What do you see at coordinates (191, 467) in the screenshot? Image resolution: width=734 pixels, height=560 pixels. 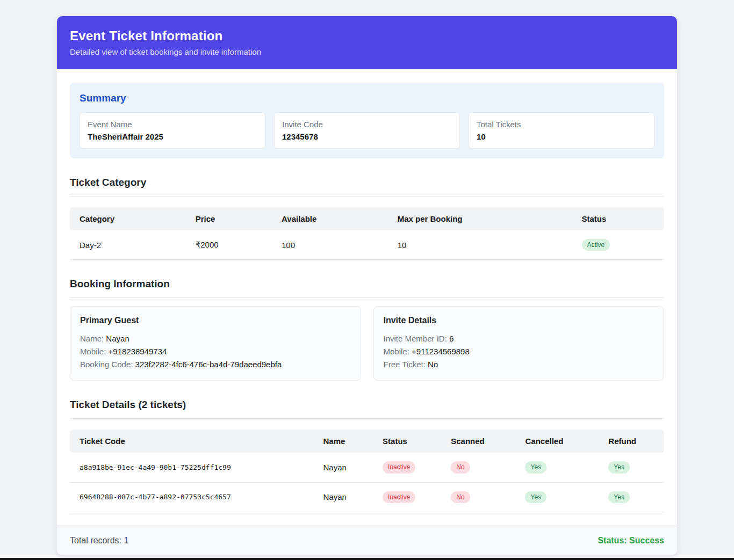 I see `cell-ticket-code: a8a918be-91ec-4a49-90b1-75225dff1c99` at bounding box center [191, 467].